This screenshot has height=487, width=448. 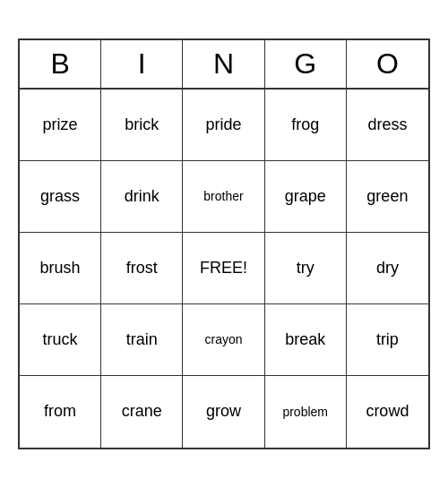 I want to click on bingo-cell: grow, so click(x=224, y=412).